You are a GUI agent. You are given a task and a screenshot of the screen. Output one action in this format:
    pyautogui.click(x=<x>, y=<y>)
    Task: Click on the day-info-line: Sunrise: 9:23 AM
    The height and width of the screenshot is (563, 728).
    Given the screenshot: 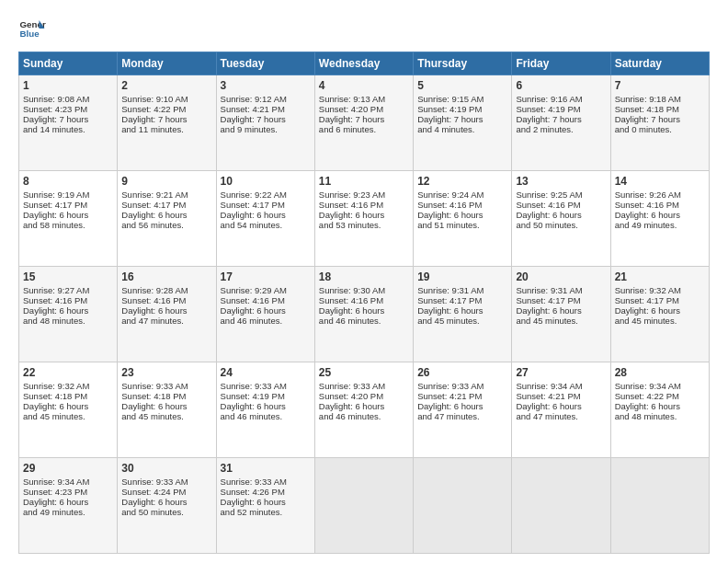 What is the action you would take?
    pyautogui.click(x=364, y=195)
    